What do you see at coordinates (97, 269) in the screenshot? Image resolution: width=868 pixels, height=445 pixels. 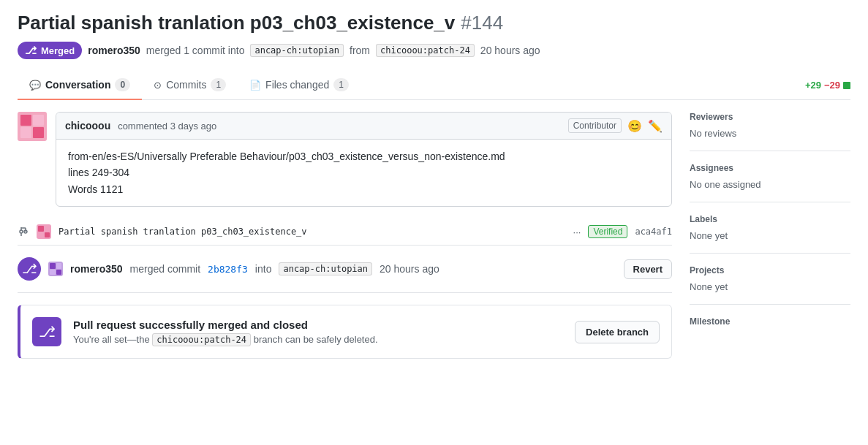 I see `merge-user: romero350` at bounding box center [97, 269].